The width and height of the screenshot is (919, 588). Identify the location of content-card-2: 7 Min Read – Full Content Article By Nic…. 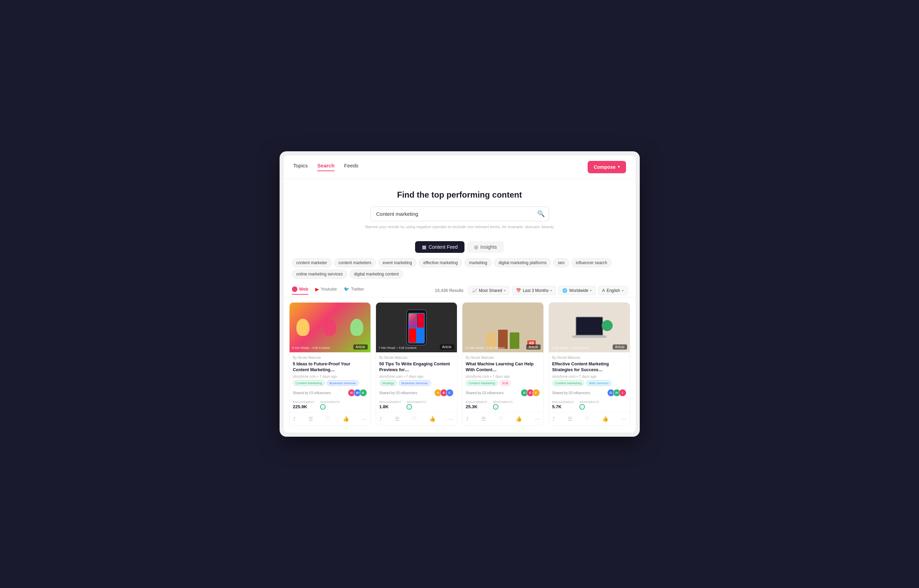
(417, 364).